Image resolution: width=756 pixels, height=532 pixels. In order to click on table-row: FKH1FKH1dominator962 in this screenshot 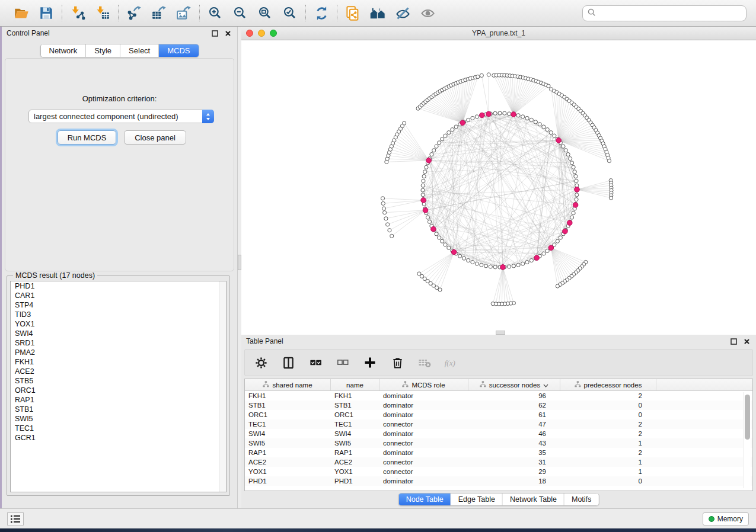, I will do `click(499, 396)`.